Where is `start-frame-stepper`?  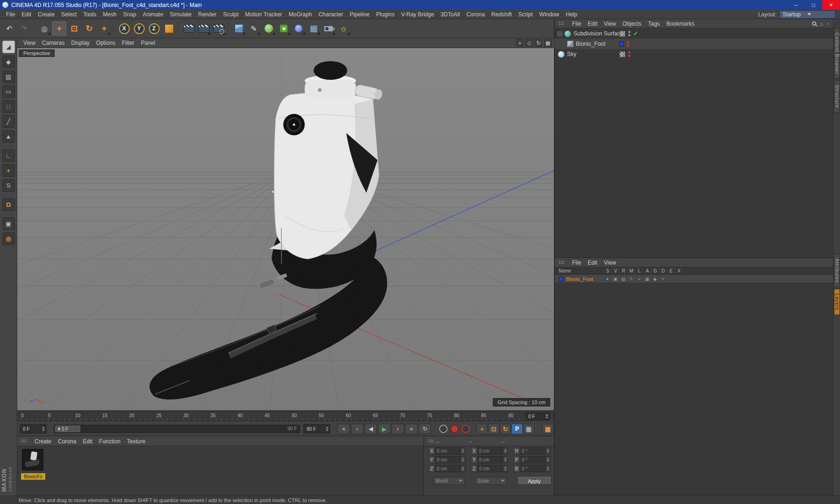 start-frame-stepper is located at coordinates (44, 429).